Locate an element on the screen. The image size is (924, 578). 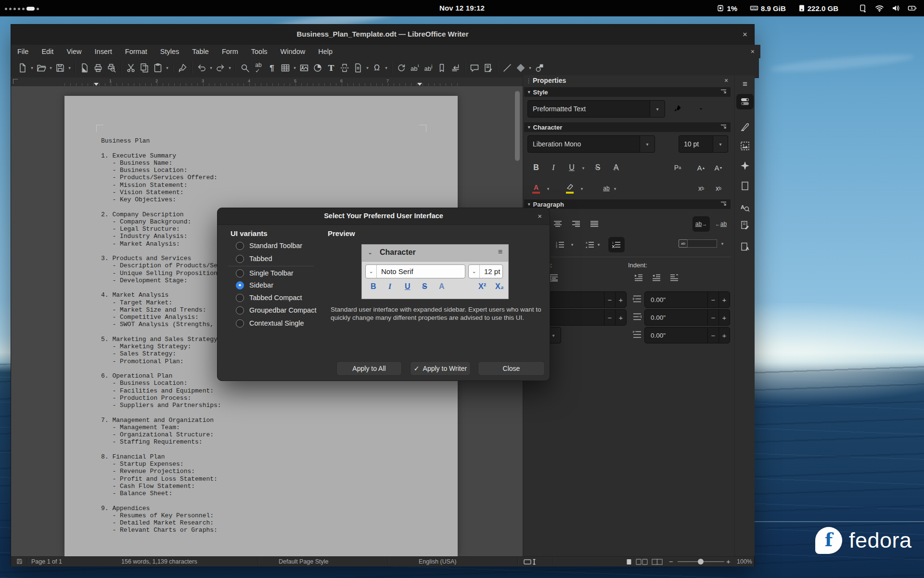
system-status-area: 1% 8.9 GiB 222.0 GB is located at coordinates (820, 8).